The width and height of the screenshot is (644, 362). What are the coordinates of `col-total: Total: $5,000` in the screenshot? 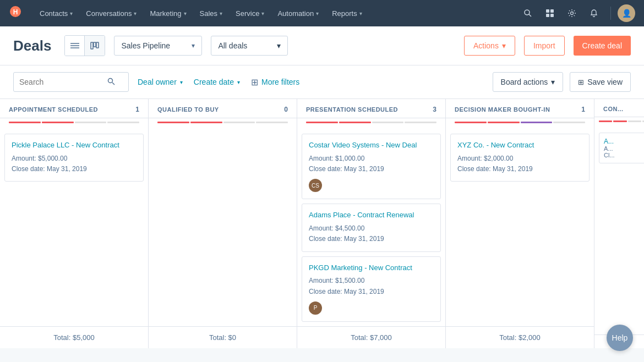 It's located at (74, 337).